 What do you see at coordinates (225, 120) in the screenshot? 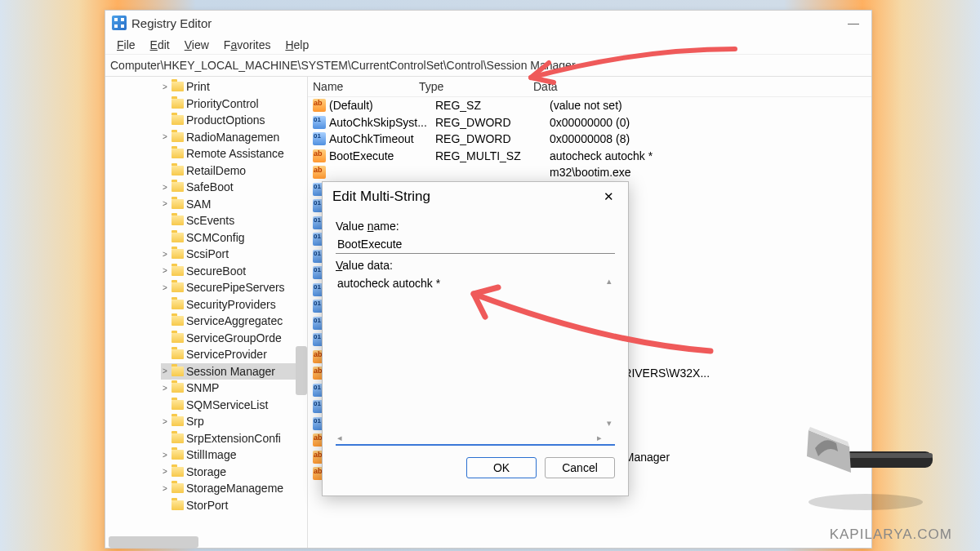
I see `tree-label: ProductOptions` at bounding box center [225, 120].